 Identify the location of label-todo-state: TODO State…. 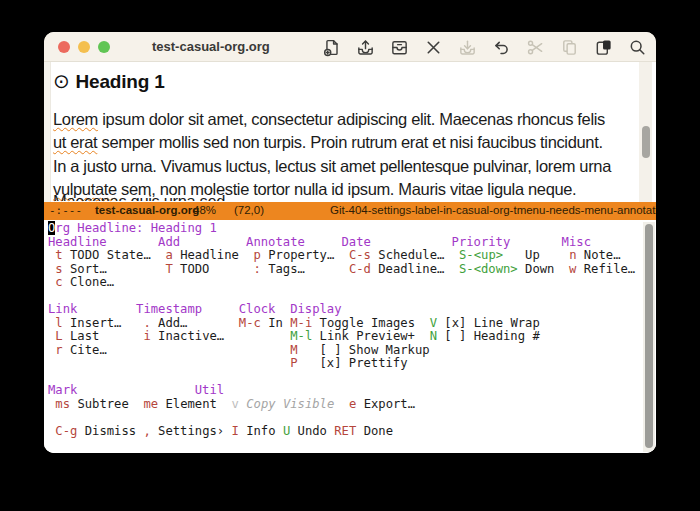
(110, 255).